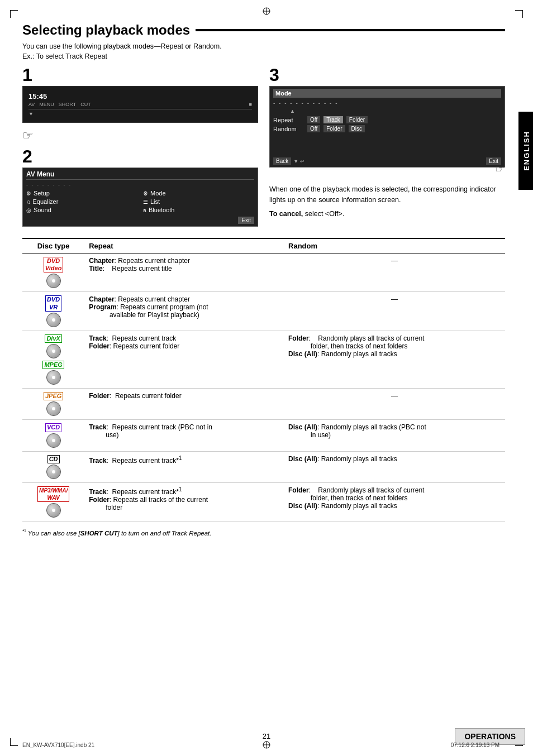  Describe the element at coordinates (82, 202) in the screenshot. I see `av-menu-equalizer: ♫ Equalizer` at that location.